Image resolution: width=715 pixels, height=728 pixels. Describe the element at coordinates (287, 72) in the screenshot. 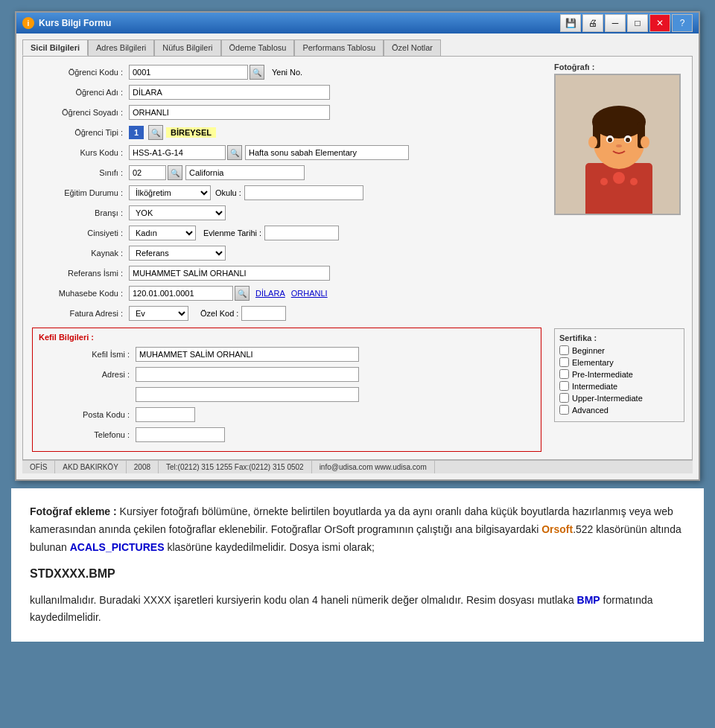

I see `ogrenci-kodu-row: Öğrenci Kodu : 🔍 Yeni No.` at that location.